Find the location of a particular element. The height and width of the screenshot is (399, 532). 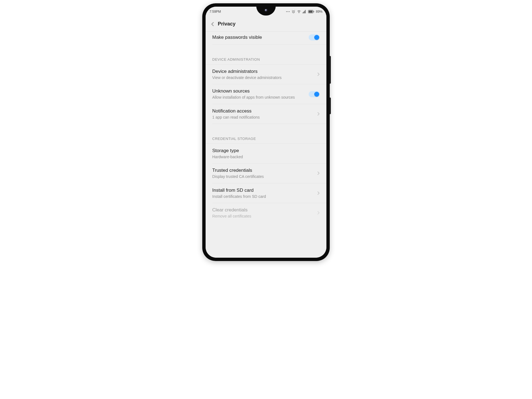

row-subtitle: Install certificates from SD card is located at coordinates (263, 196).